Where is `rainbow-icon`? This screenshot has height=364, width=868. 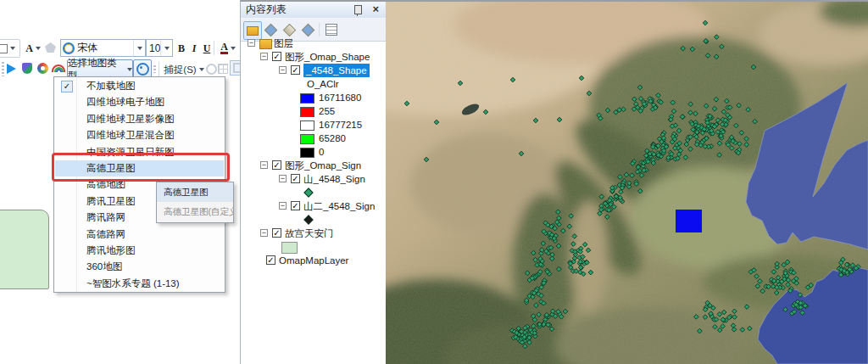
rainbow-icon is located at coordinates (58, 68).